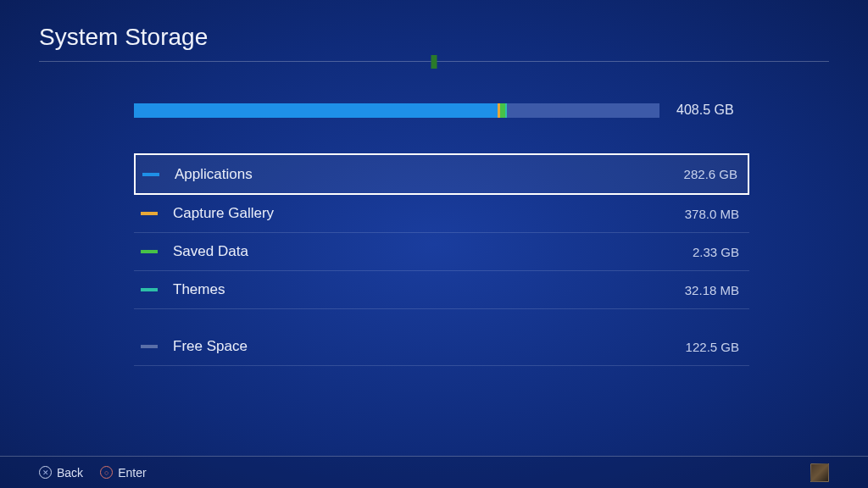  I want to click on header-divider, so click(434, 61).